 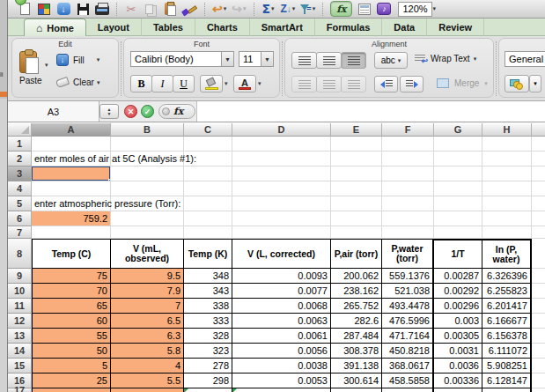 I want to click on cell-H15: 5.908251, so click(x=507, y=366).